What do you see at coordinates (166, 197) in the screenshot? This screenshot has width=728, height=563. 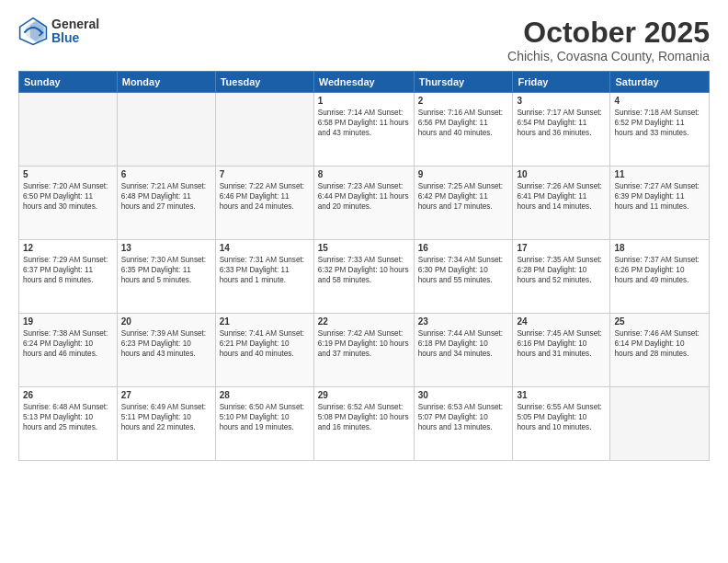 I see `cell-content: Sunrise: 7:21 AM Sunset: 6:48 PM Dayligh…` at bounding box center [166, 197].